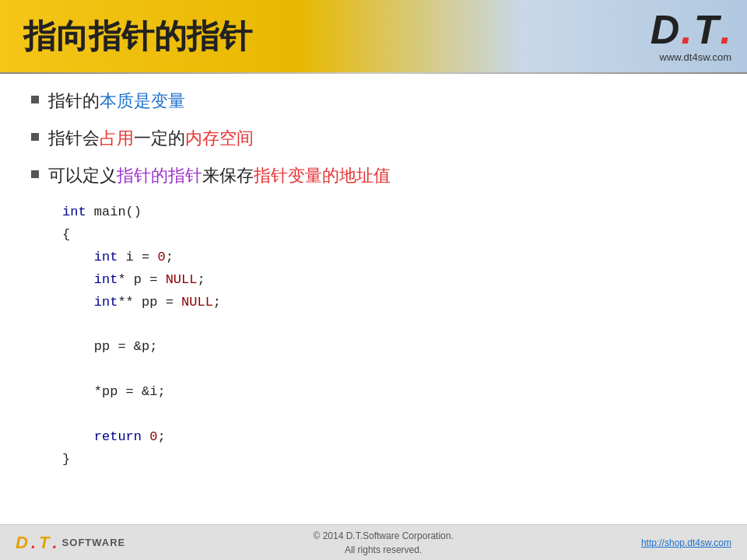 This screenshot has width=747, height=560. What do you see at coordinates (22, 543) in the screenshot?
I see `footer-logo-d: D` at bounding box center [22, 543].